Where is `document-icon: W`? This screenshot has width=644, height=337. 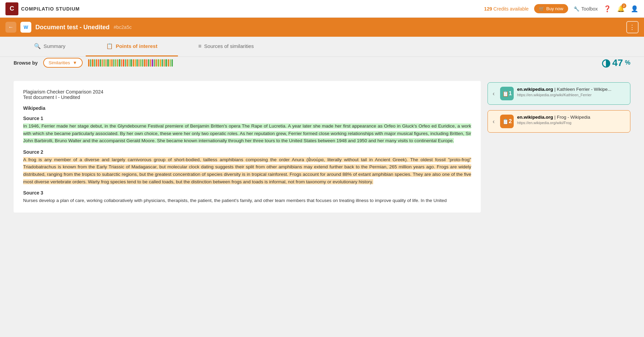
document-icon: W is located at coordinates (26, 27).